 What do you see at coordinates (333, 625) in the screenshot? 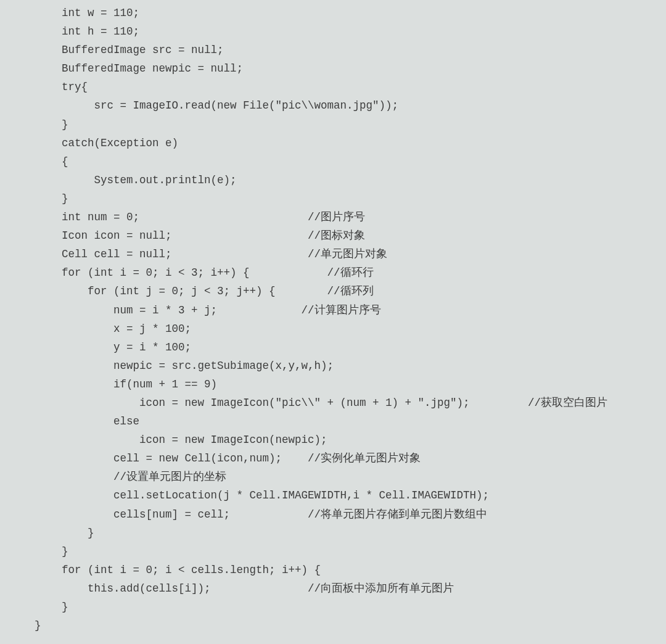
I see `code-line-closing-brace: }` at bounding box center [333, 625].